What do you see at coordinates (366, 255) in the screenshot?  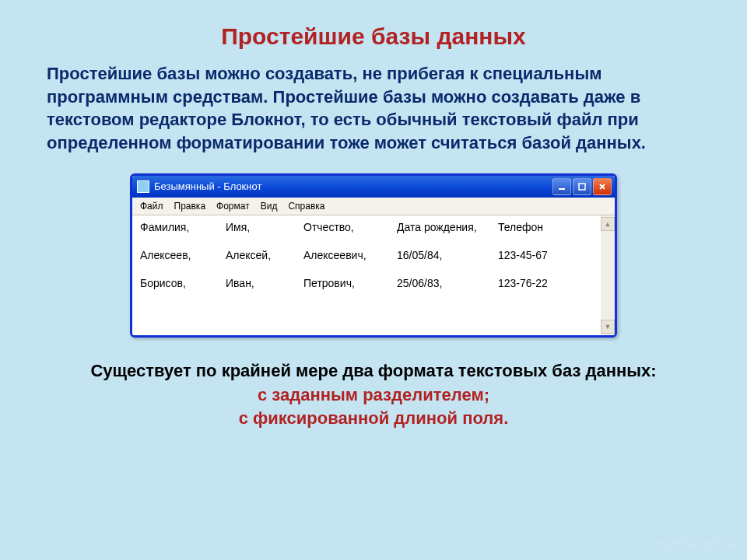 I see `text-row: Алексеев, Алексей, Алексеевич, 16/05/84,…` at bounding box center [366, 255].